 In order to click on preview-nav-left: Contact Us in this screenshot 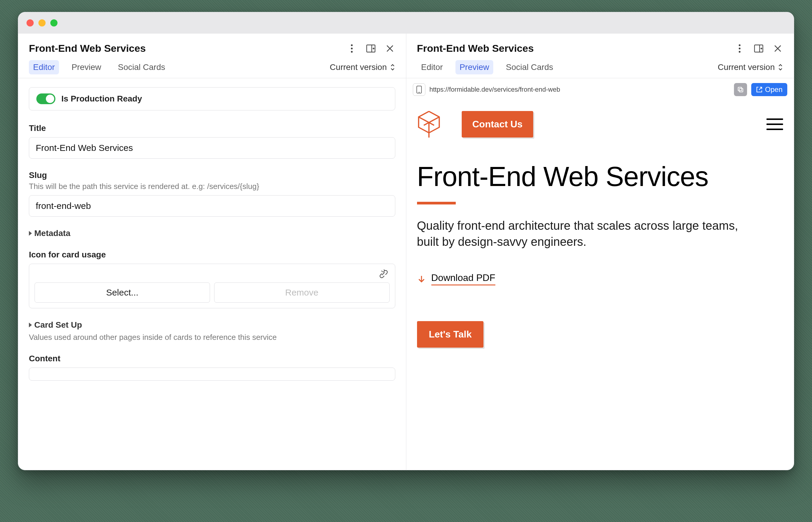, I will do `click(475, 124)`.